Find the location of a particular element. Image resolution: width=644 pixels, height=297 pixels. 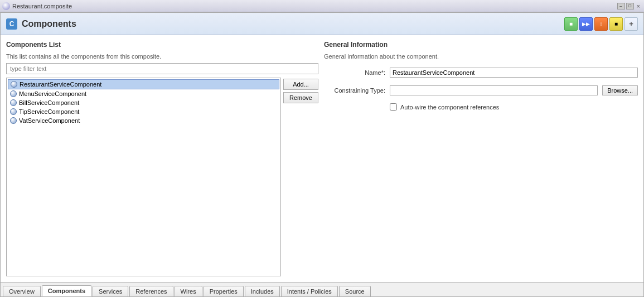

button-group: Add... Remove is located at coordinates (301, 177).